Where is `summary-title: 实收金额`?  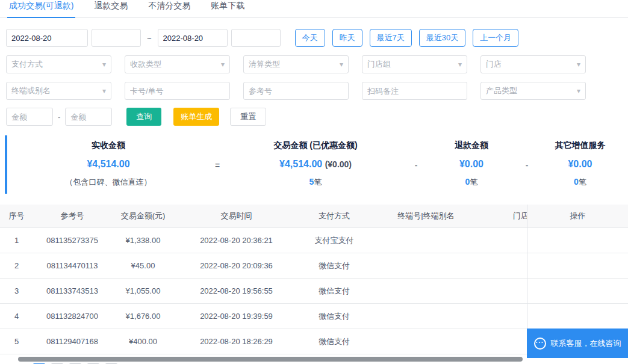
summary-title: 实收金额 is located at coordinates (108, 146).